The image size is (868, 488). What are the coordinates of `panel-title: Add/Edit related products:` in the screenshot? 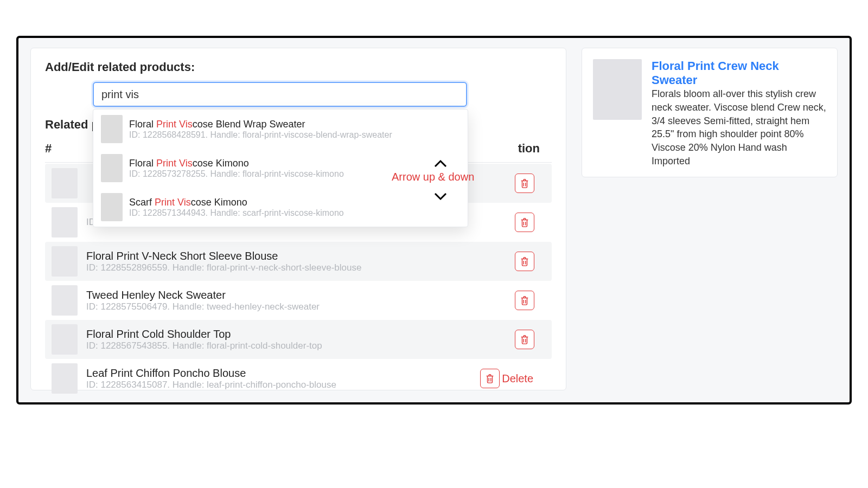 It's located at (298, 67).